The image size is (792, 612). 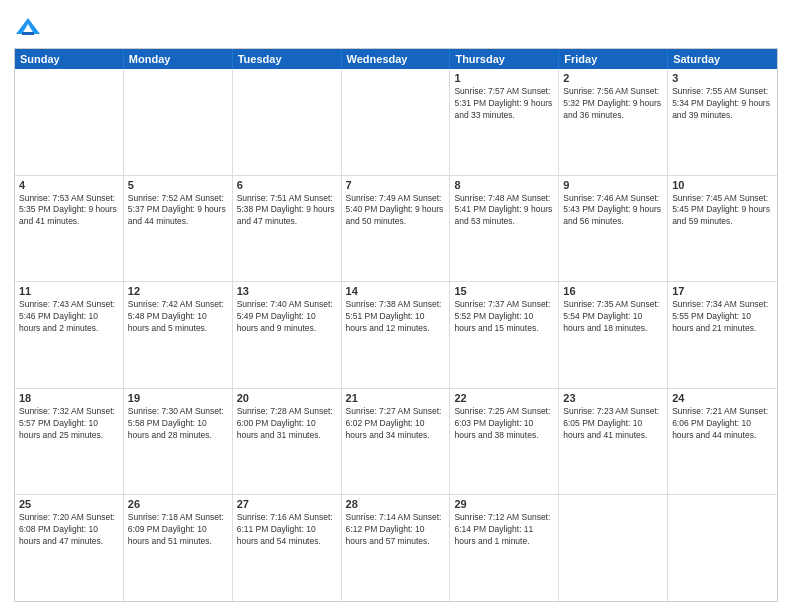 I want to click on day-number: 10, so click(x=722, y=185).